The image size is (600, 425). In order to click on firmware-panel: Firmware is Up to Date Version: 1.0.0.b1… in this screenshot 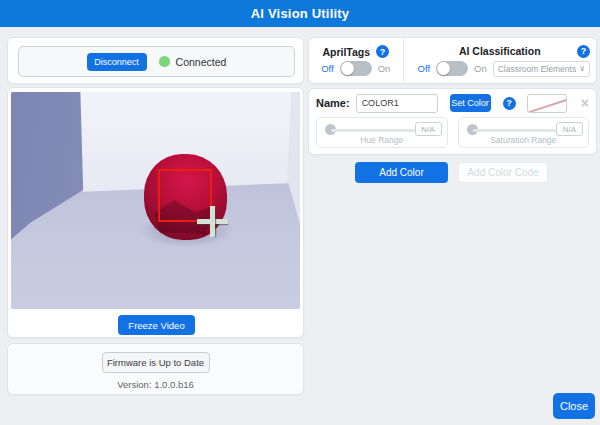, I will do `click(156, 369)`.